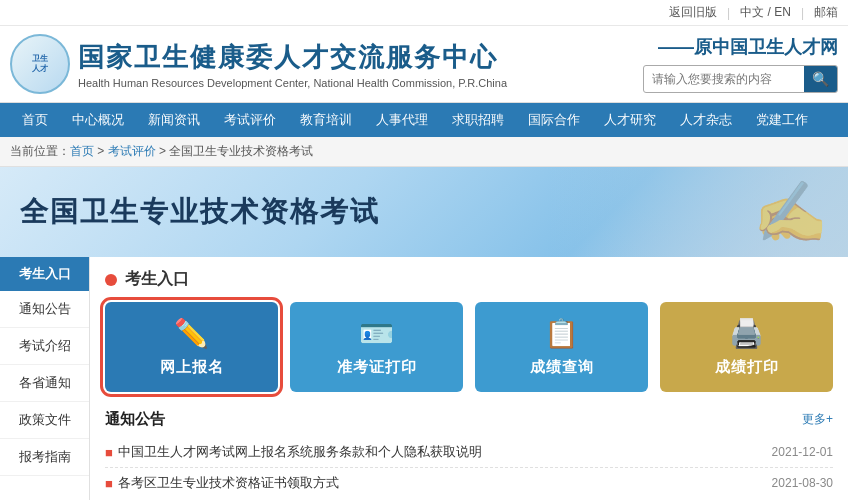 The width and height of the screenshot is (848, 500). Describe the element at coordinates (424, 152) in the screenshot. I see `breadcrumb: 当前位置：首页 > 考试评价 > 全国卫生专业技术资格考试` at that location.